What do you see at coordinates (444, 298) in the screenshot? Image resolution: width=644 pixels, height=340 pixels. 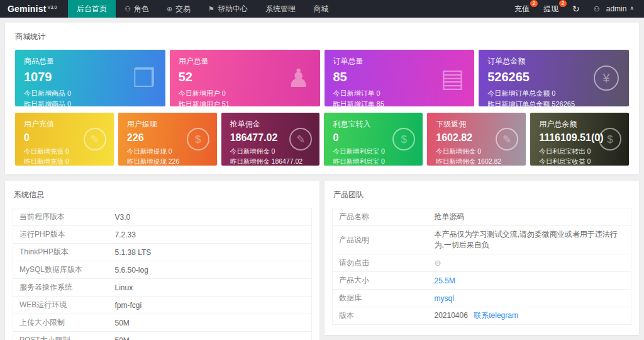 I see `database-link: mysql` at bounding box center [444, 298].